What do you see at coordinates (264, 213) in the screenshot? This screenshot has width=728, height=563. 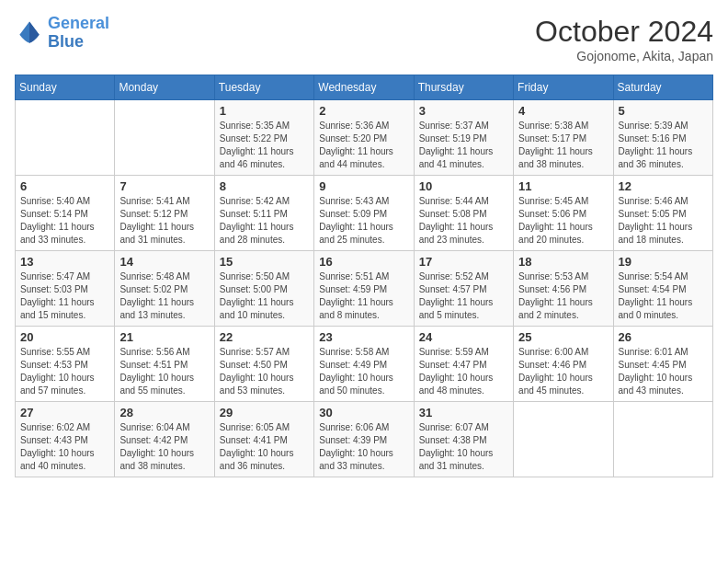 I see `calendar-cell: 8Sunrise: 5:42 AMSunset: 5:11 PMDaylight…` at bounding box center [264, 213].